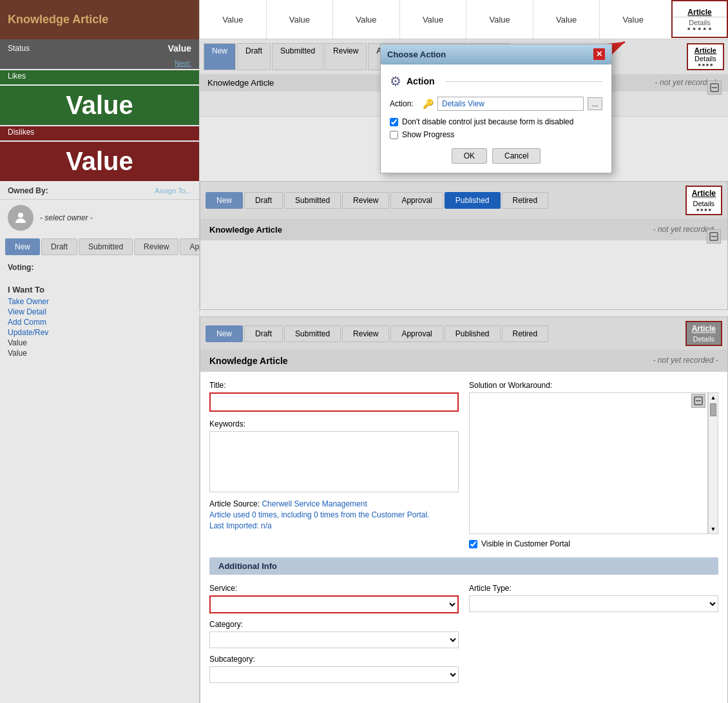 The image size is (728, 703). What do you see at coordinates (510, 104) in the screenshot?
I see `modal-action-input` at bounding box center [510, 104].